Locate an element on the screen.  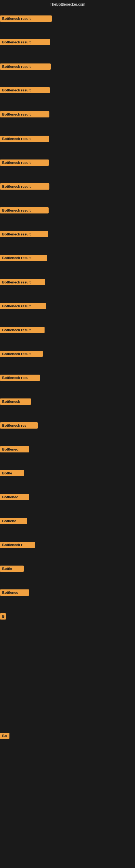
bottleneck-label: Bottleneck resu is located at coordinates (20, 378).